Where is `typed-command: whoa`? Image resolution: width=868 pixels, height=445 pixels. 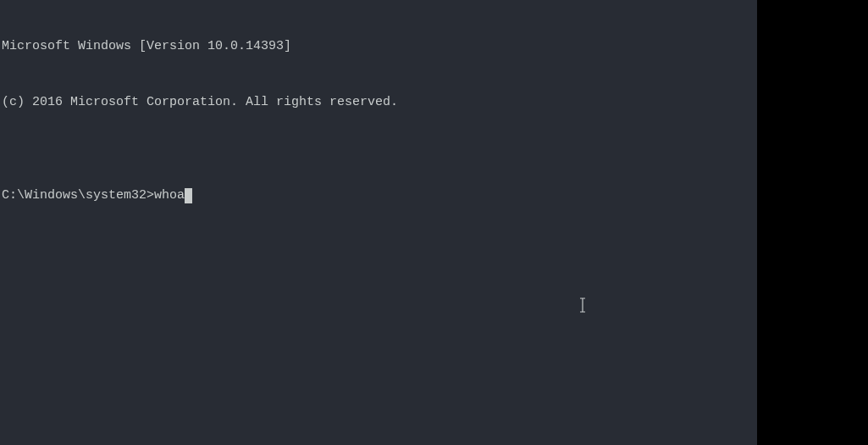
typed-command: whoa is located at coordinates (169, 196).